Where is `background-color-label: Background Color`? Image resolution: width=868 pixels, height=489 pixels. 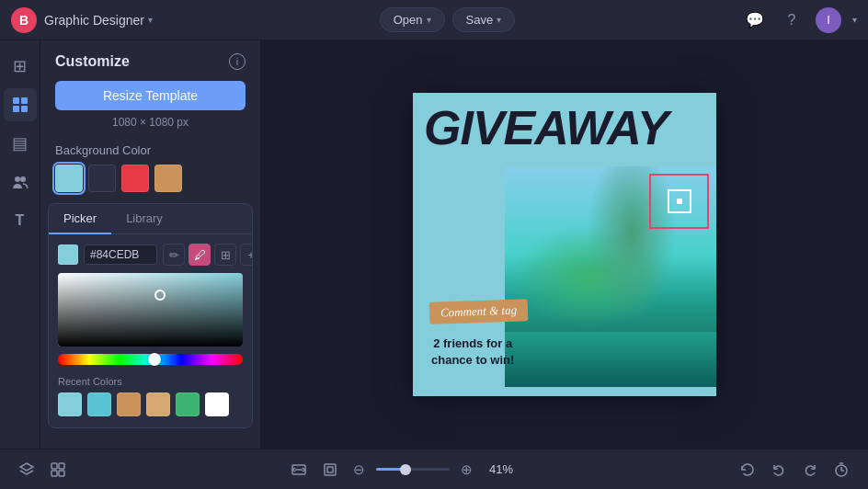
background-color-label: Background Color is located at coordinates (151, 153).